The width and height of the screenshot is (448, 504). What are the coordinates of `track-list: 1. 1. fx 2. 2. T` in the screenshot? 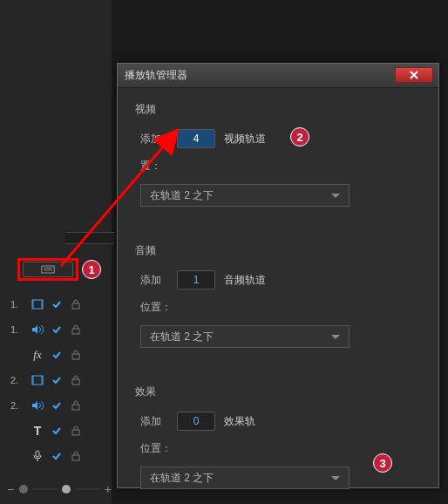 It's located at (63, 380).